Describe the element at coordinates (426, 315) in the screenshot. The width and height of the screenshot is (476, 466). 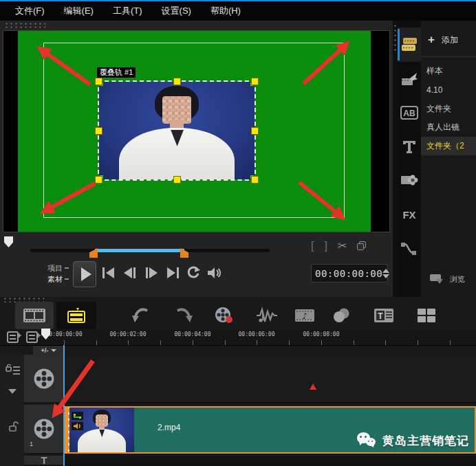
I see `track-manager-icon` at that location.